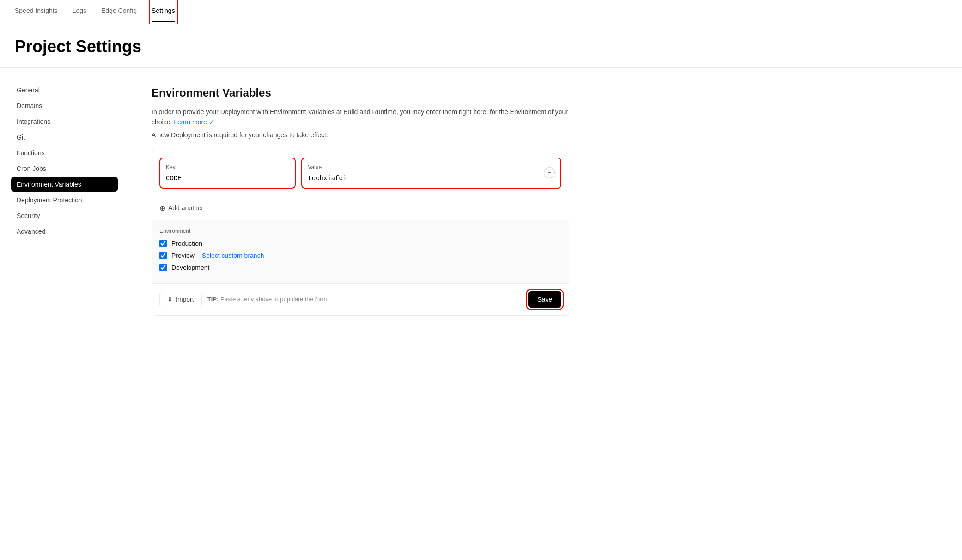 This screenshot has height=560, width=962. Describe the element at coordinates (65, 122) in the screenshot. I see `sidebar-item-integrations: Integrations` at that location.